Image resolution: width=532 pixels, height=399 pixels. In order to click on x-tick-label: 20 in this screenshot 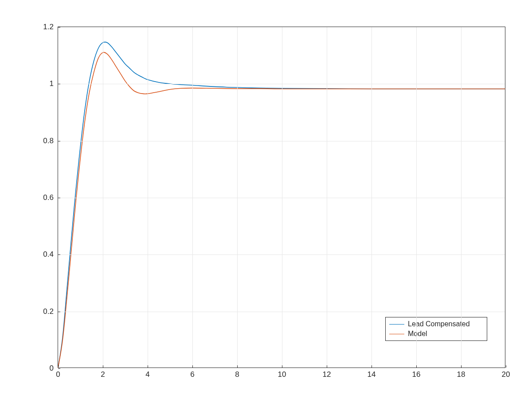, I will do `click(506, 375)`.